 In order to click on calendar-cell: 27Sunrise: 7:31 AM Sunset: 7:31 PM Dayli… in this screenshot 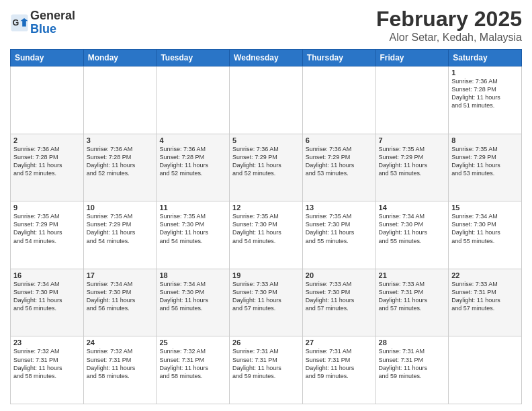, I will do `click(339, 371)`.